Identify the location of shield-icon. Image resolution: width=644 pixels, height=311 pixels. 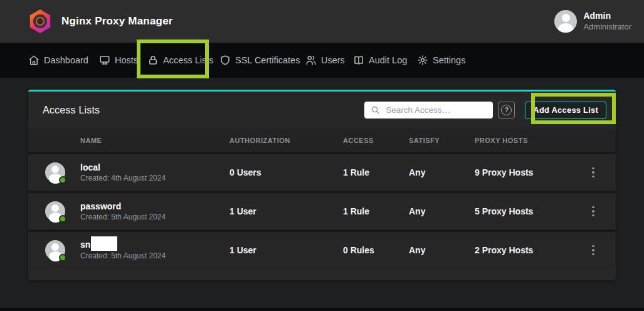
(225, 60).